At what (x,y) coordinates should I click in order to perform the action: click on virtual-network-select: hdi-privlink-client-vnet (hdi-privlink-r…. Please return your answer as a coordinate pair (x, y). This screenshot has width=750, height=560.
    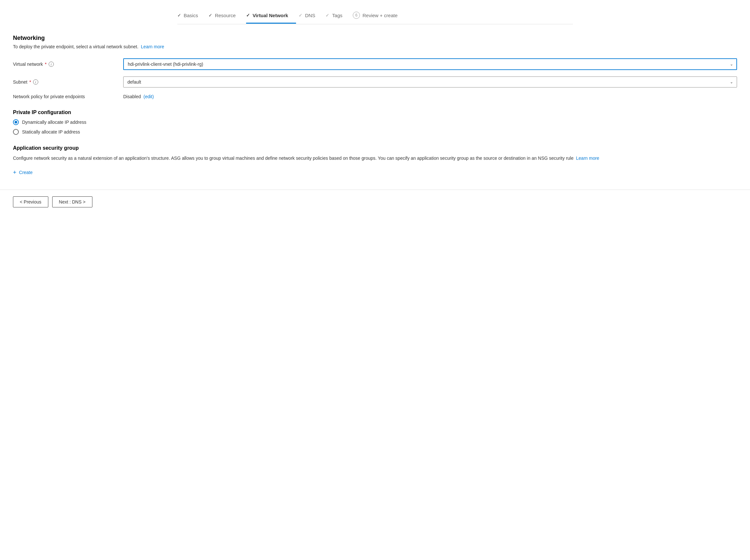
    Looking at the image, I should click on (430, 64).